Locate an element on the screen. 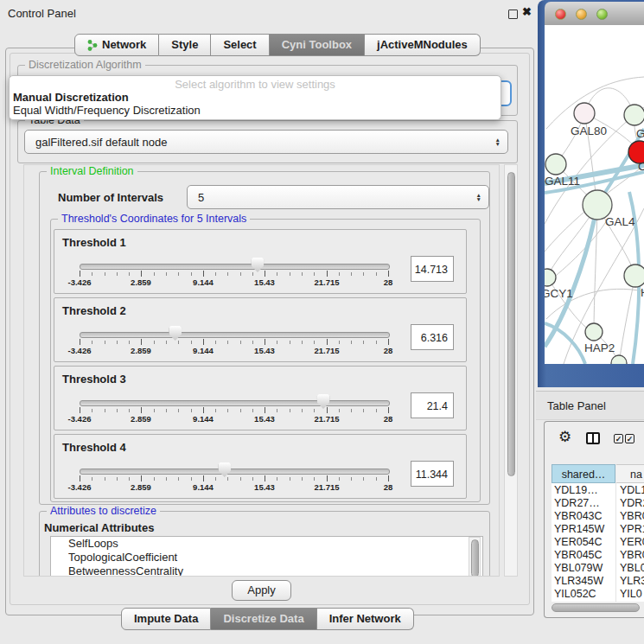 The height and width of the screenshot is (644, 644). list-item: SelfLoops is located at coordinates (266, 544).